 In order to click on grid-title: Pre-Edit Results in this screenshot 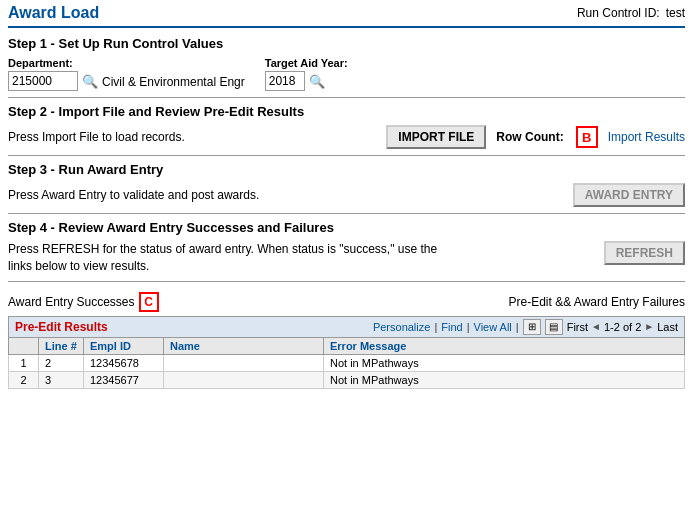, I will do `click(62, 327)`.